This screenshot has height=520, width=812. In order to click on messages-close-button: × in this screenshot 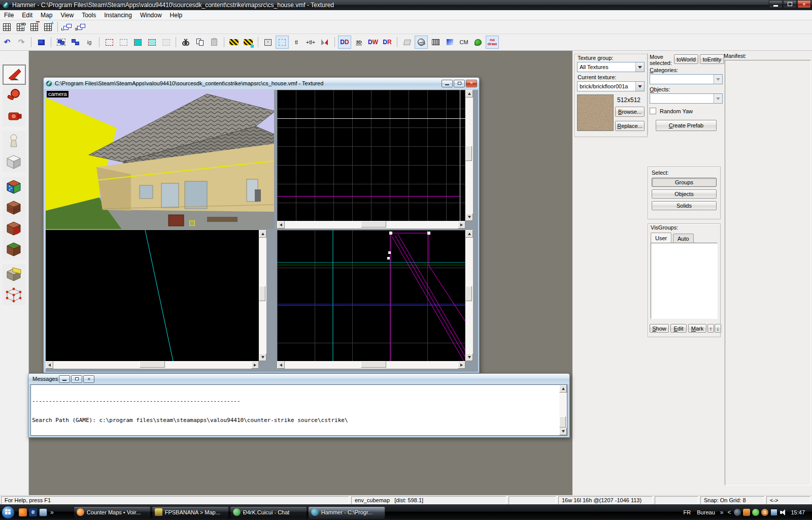, I will do `click(89, 379)`.